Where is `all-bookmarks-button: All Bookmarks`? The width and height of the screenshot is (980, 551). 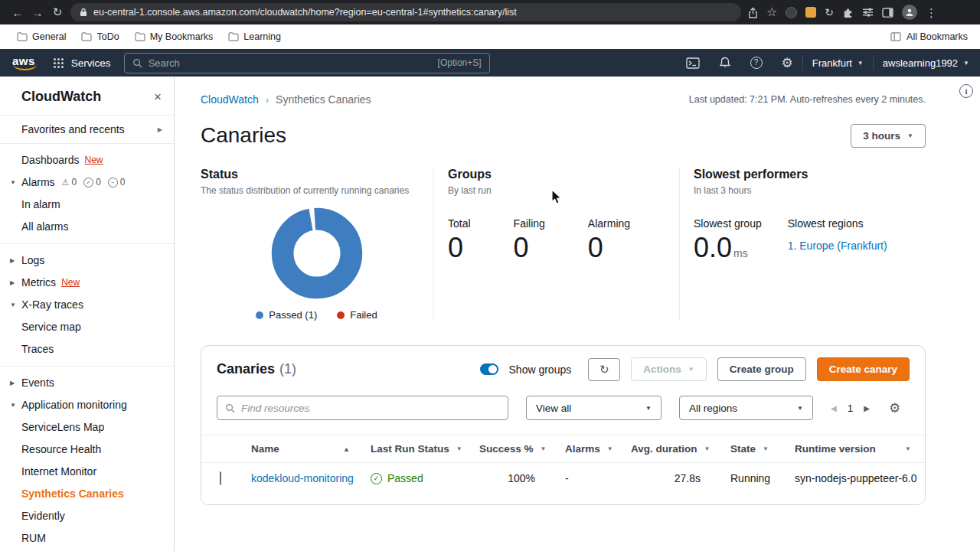 all-bookmarks-button: All Bookmarks is located at coordinates (931, 37).